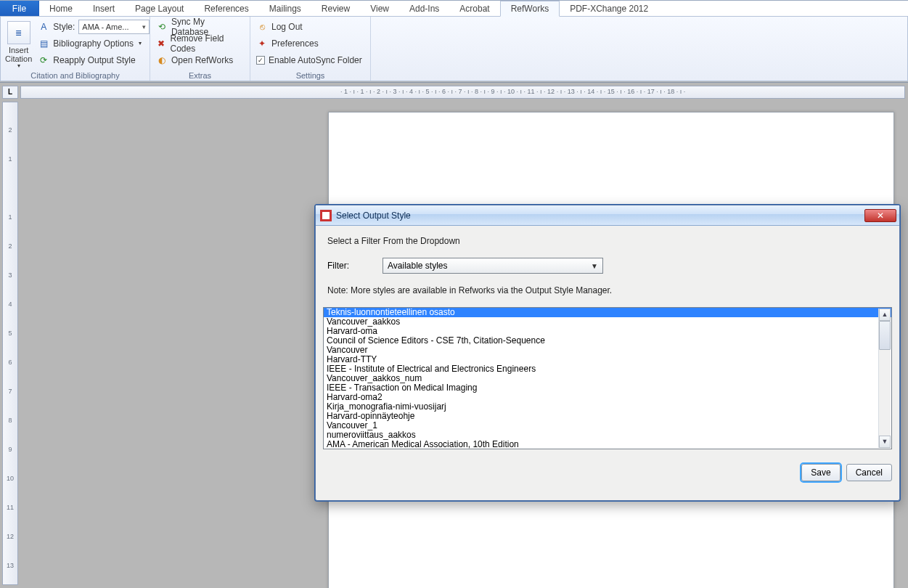  I want to click on dialog-note-text: Note: More styles are available in Refwo…, so click(610, 290).